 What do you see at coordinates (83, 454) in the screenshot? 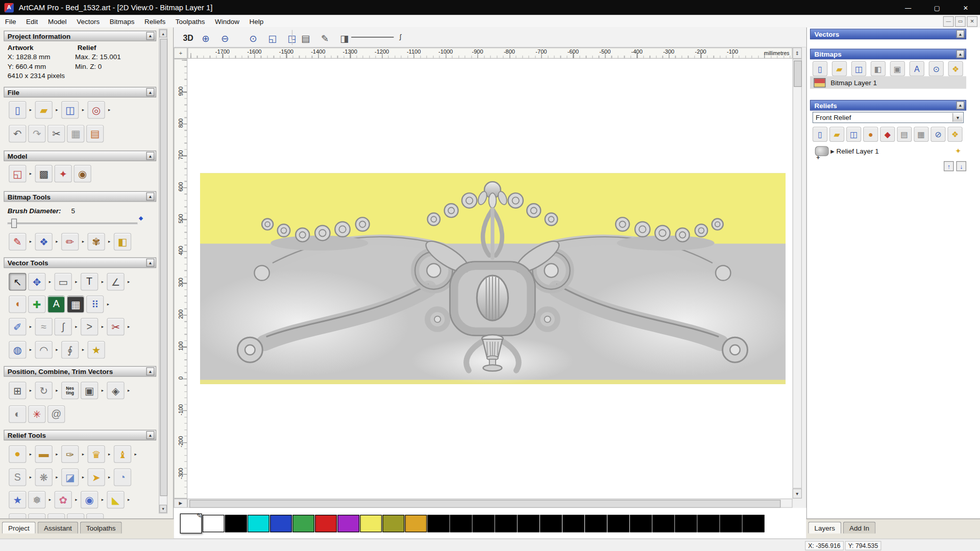
I see `sculpt-flyout-arrow-icon: ▸` at bounding box center [83, 454].